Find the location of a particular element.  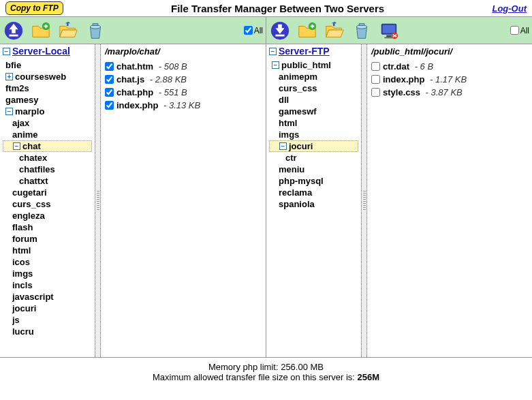

tree-folder: anime is located at coordinates (48, 135).